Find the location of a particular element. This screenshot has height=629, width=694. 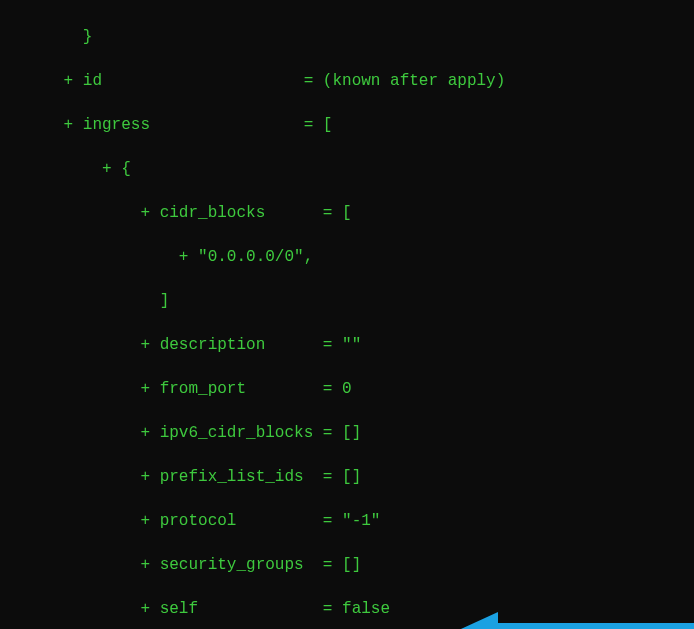

attr-prefix-list-ids: prefix_list_ids = [] is located at coordinates (261, 477).